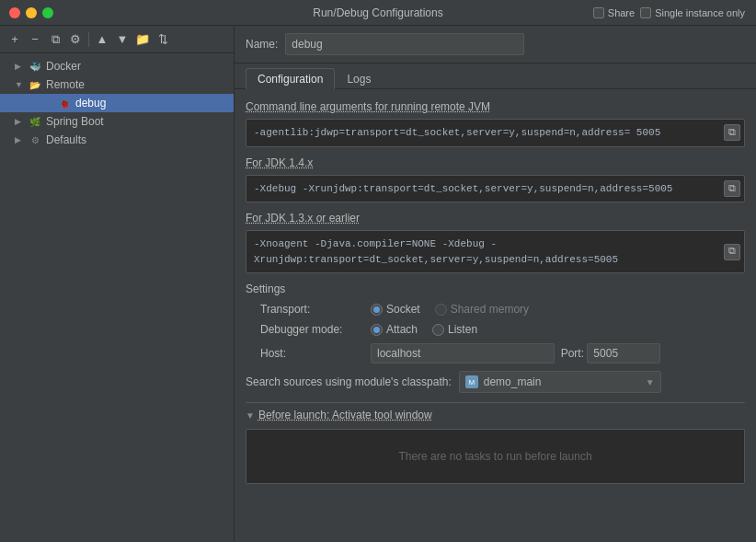 This screenshot has height=542, width=756. What do you see at coordinates (402, 329) in the screenshot?
I see `attach-label: Attach` at bounding box center [402, 329].